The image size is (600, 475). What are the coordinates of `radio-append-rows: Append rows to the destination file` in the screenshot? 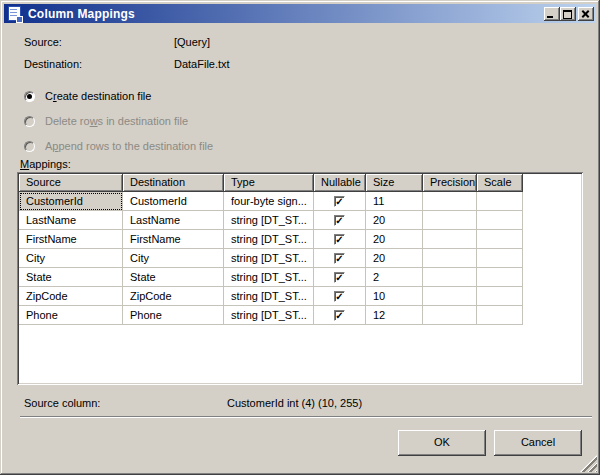 It's located at (118, 146).